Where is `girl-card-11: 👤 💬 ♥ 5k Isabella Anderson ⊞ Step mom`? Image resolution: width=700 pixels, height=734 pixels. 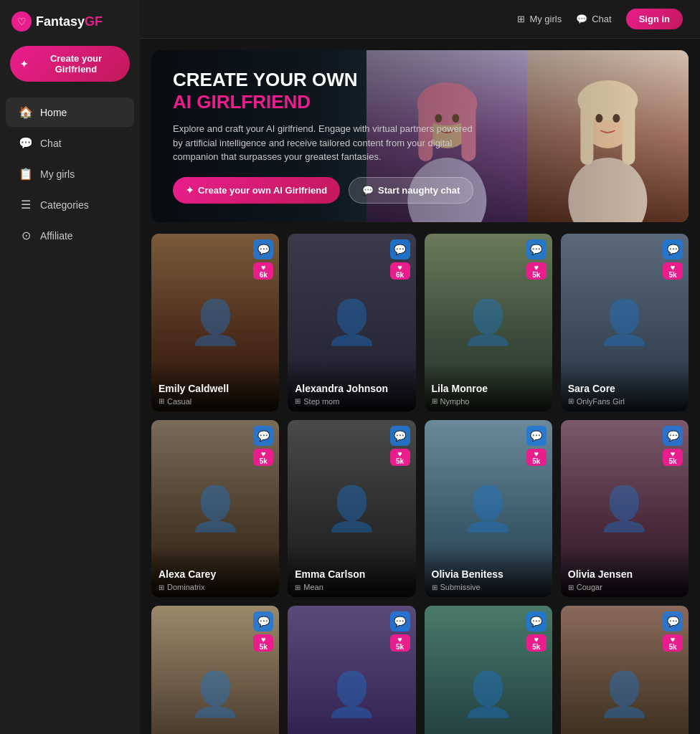 girl-card-11: 👤 💬 ♥ 5k Isabella Anderson ⊞ Step mom is located at coordinates (488, 669).